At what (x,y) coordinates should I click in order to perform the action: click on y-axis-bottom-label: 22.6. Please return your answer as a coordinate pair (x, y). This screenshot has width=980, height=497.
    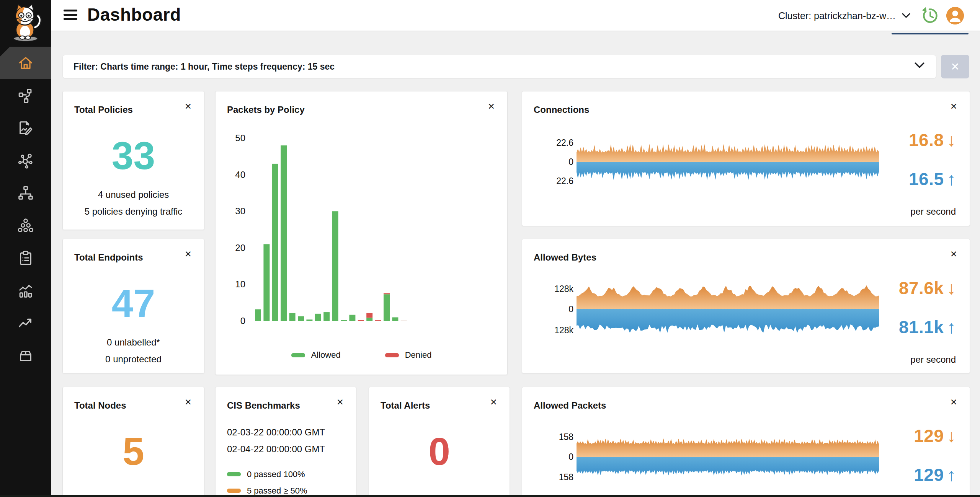
    Looking at the image, I should click on (553, 181).